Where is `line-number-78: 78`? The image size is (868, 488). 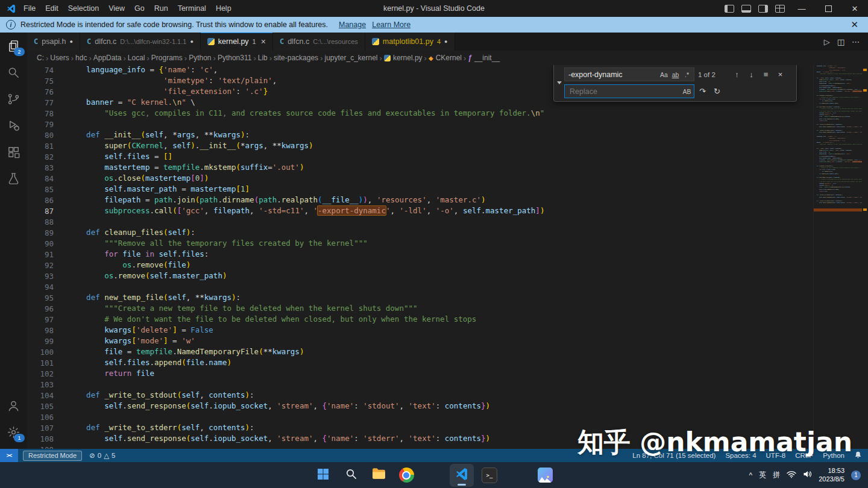 line-number-78: 78 is located at coordinates (48, 114).